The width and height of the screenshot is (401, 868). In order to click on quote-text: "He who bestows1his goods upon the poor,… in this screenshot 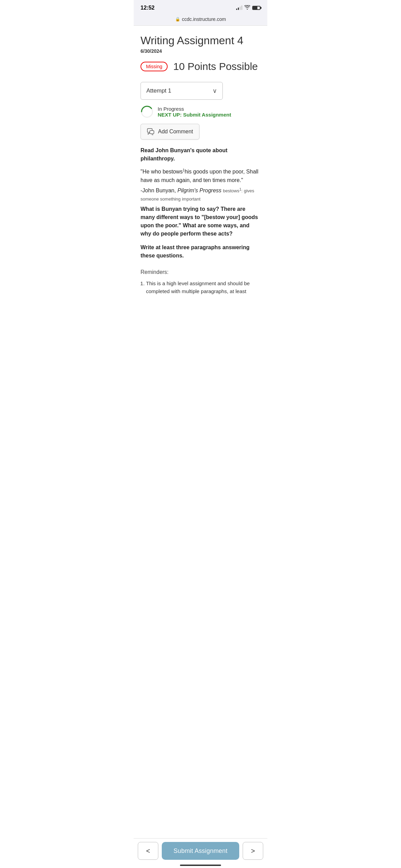, I will do `click(200, 176)`.